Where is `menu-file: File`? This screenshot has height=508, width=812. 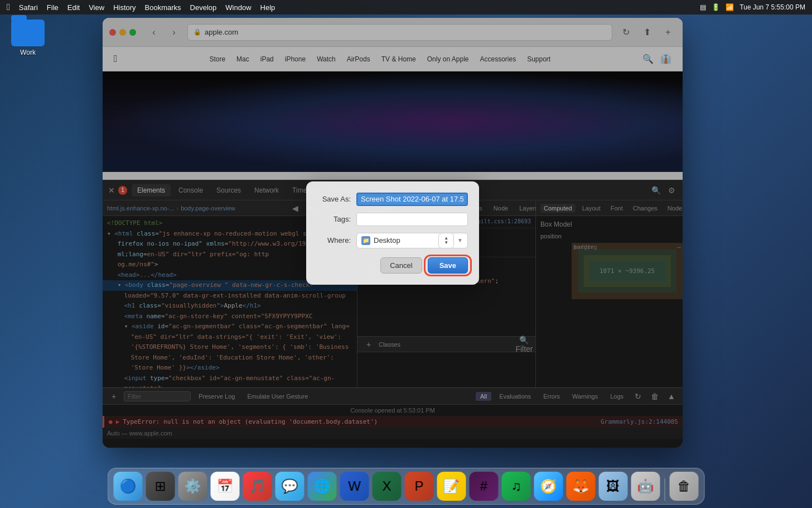
menu-file: File is located at coordinates (52, 8).